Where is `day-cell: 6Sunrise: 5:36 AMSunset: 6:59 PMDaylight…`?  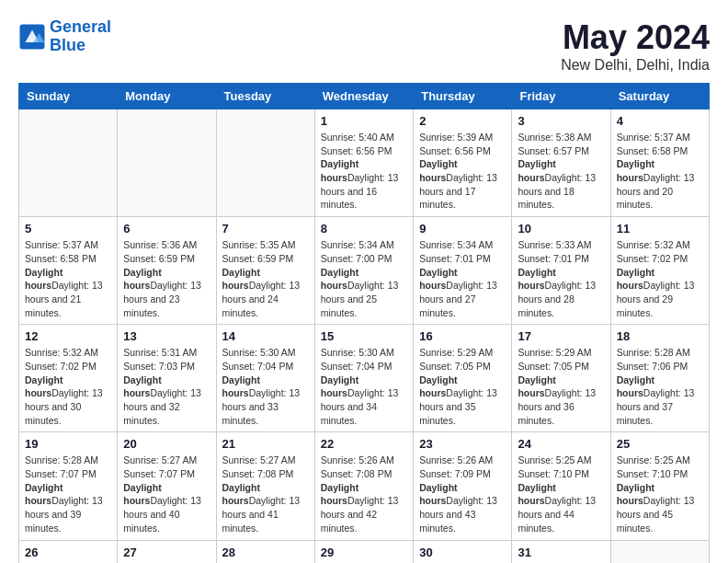
day-cell: 6Sunrise: 5:36 AMSunset: 6:59 PMDaylight… is located at coordinates (167, 270).